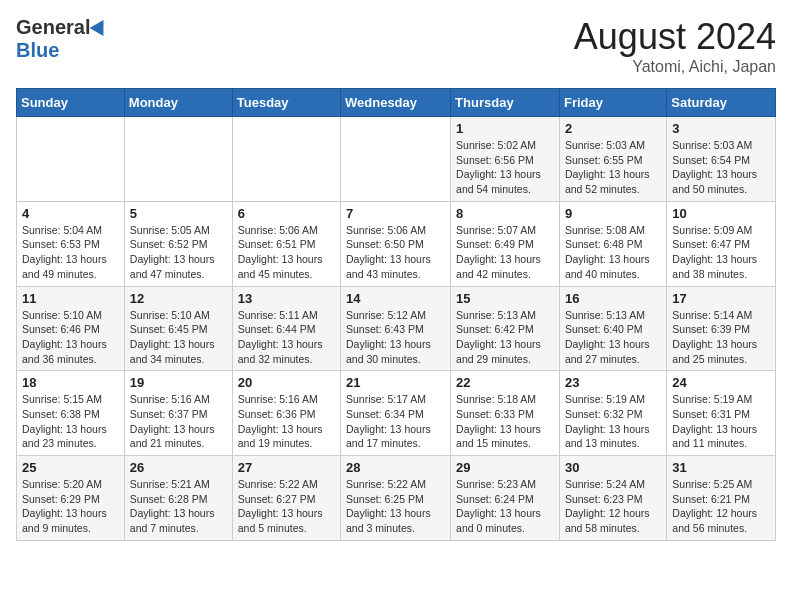 Image resolution: width=792 pixels, height=612 pixels. I want to click on day-number: 14, so click(396, 298).